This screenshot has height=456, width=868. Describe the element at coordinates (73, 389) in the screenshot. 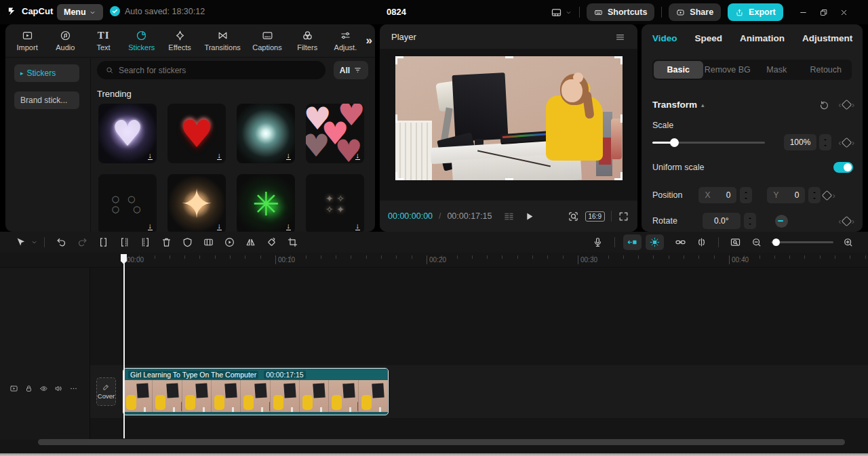

I see `more-dots-icon` at that location.